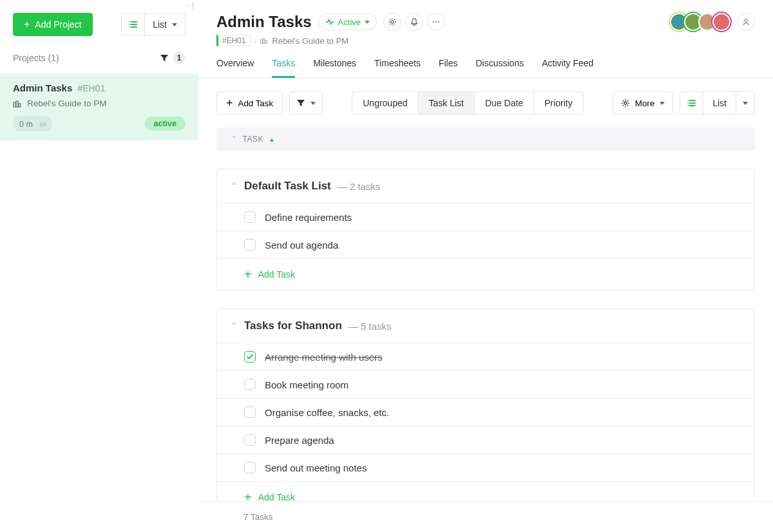  I want to click on add-task-button: + Add Task, so click(250, 103).